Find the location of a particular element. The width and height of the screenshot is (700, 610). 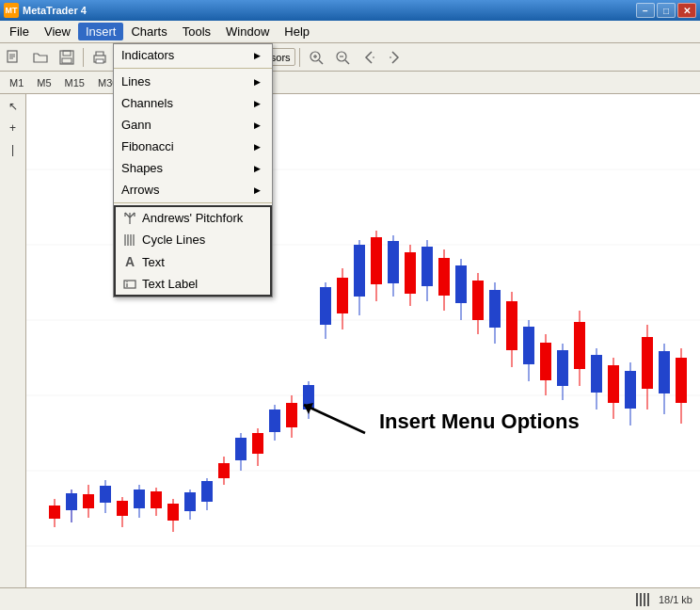

toolbar-chart-forward is located at coordinates (395, 57).